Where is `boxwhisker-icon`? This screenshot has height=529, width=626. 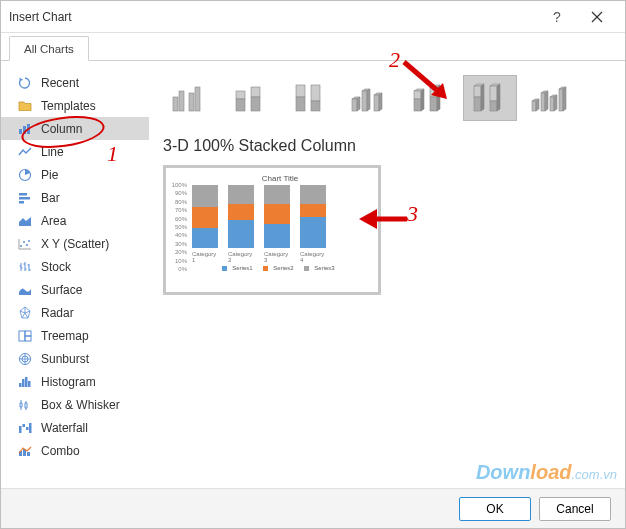 boxwhisker-icon is located at coordinates (25, 405).